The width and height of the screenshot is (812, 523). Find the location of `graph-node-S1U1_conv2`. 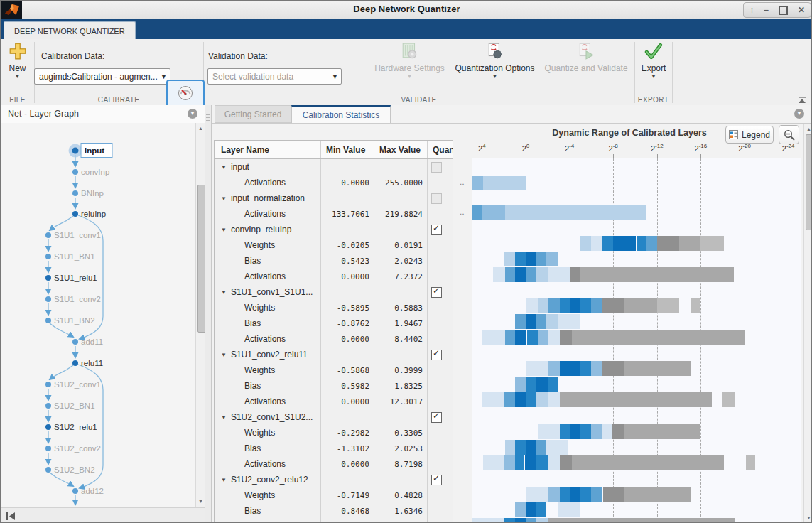

graph-node-S1U1_conv2 is located at coordinates (48, 299).